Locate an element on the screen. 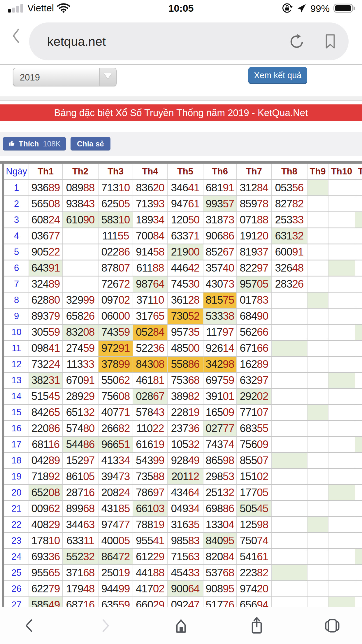 The image size is (362, 644). result-cell: 62505 is located at coordinates (115, 204).